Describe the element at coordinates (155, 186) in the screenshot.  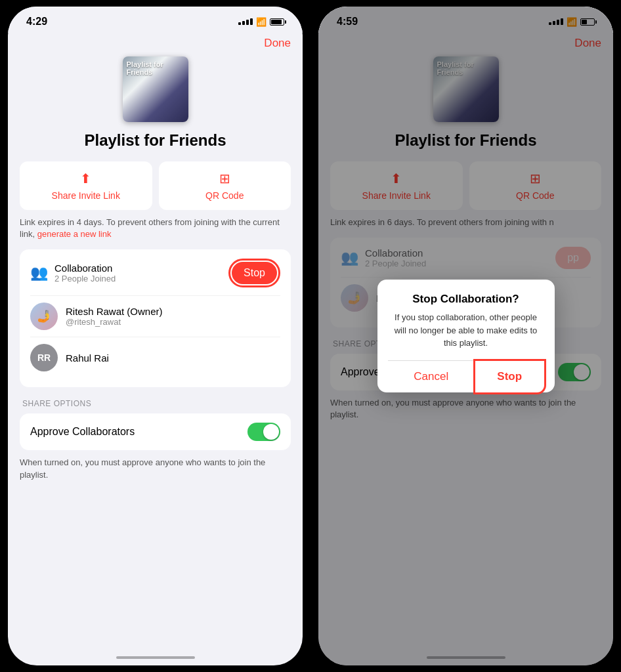
I see `action-row-left: ⬆ Share Invite Link ⊞ QR Code` at that location.